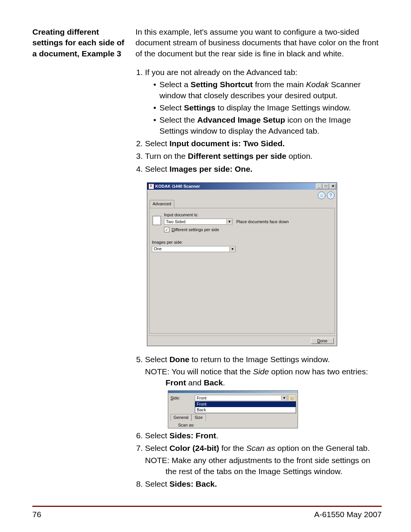 Image resolution: width=411 pixels, height=532 pixels. I want to click on step-7: Select Color (24-bit) for the Scan as op…, so click(263, 460).